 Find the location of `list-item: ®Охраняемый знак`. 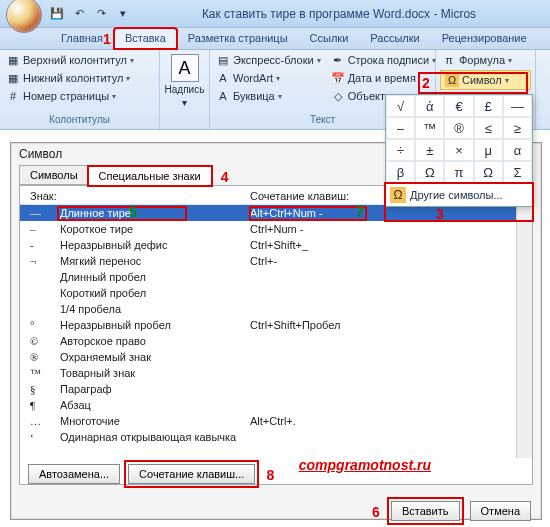

list-item: ®Охраняемый знак is located at coordinates (276, 357).